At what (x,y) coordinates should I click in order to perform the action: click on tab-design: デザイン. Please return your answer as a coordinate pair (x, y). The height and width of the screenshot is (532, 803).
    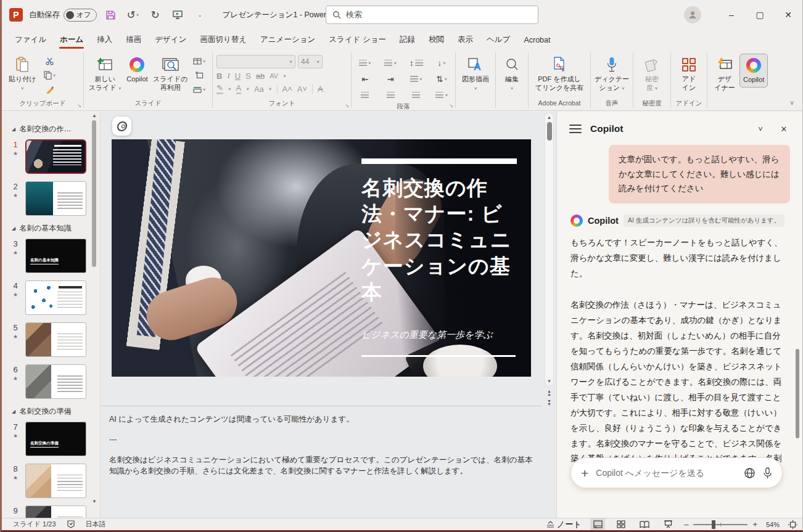
    Looking at the image, I should click on (170, 39).